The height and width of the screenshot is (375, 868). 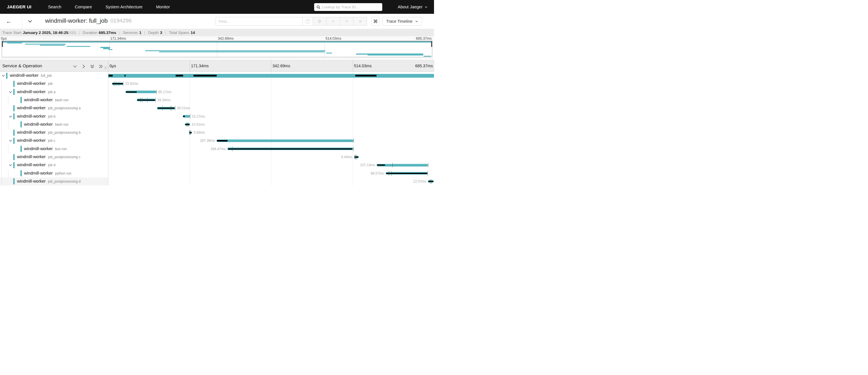 I want to click on span-name-cell: windmill-workerfull_job, so click(x=54, y=76).